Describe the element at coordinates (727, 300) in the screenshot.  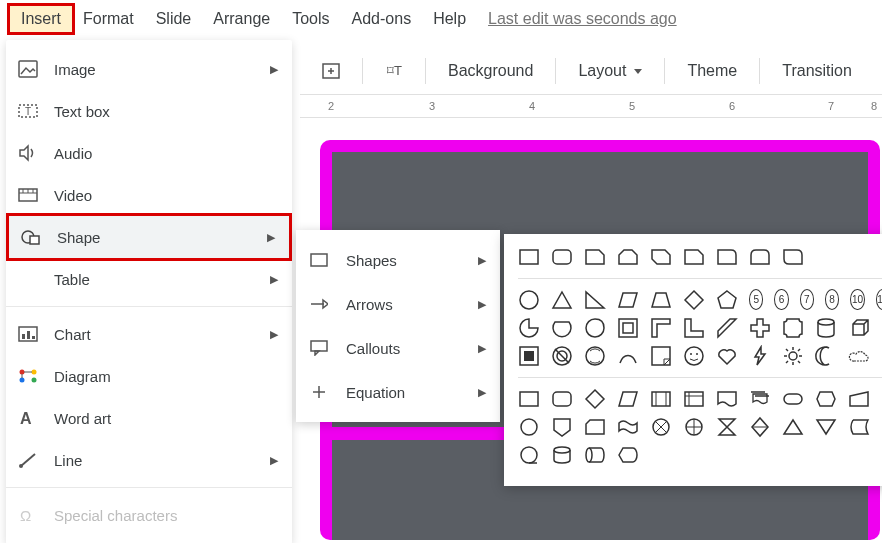
I see `shape-pentagon` at that location.